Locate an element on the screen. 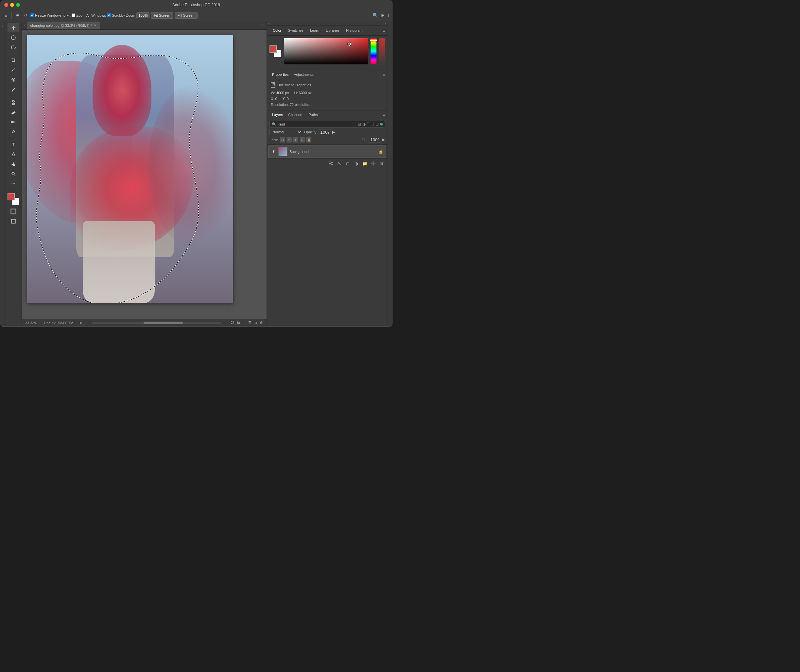 This screenshot has height=672, width=800. hand-tool is located at coordinates (14, 164).